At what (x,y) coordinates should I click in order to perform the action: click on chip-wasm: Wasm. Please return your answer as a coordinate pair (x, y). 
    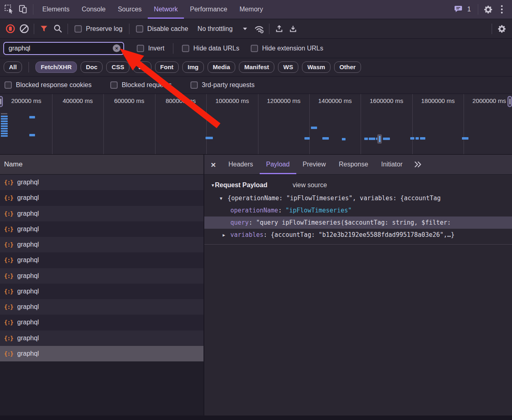
    Looking at the image, I should click on (316, 67).